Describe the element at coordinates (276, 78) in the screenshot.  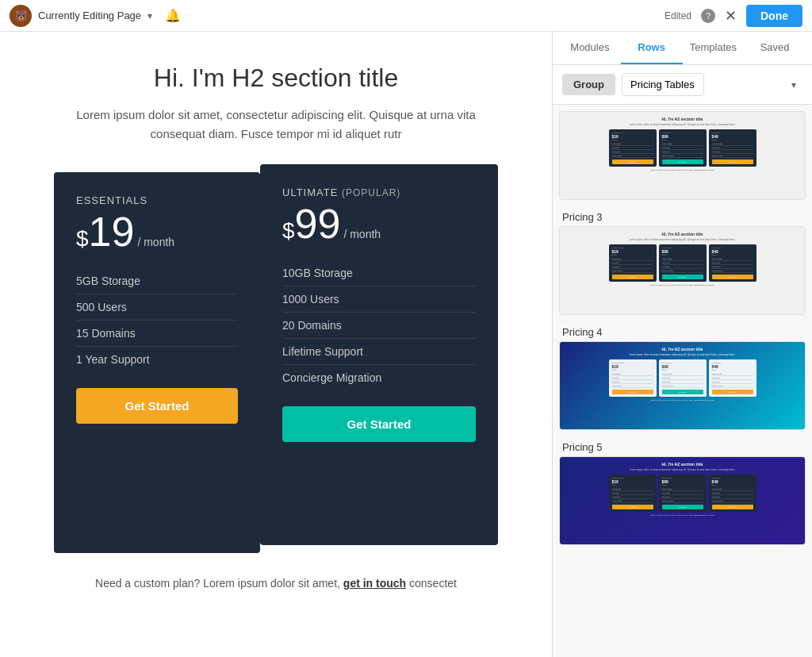
I see `section-heading: Hi. I'm H2 section title` at that location.